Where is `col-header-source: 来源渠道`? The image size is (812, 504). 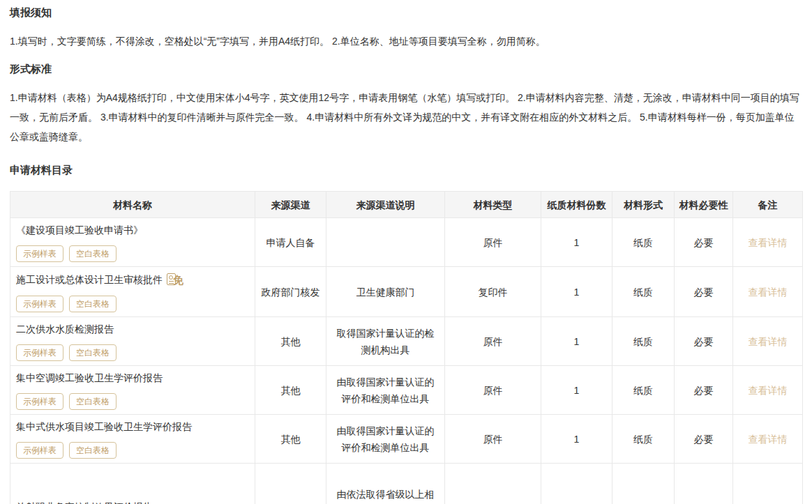
col-header-source: 来源渠道 is located at coordinates (291, 205).